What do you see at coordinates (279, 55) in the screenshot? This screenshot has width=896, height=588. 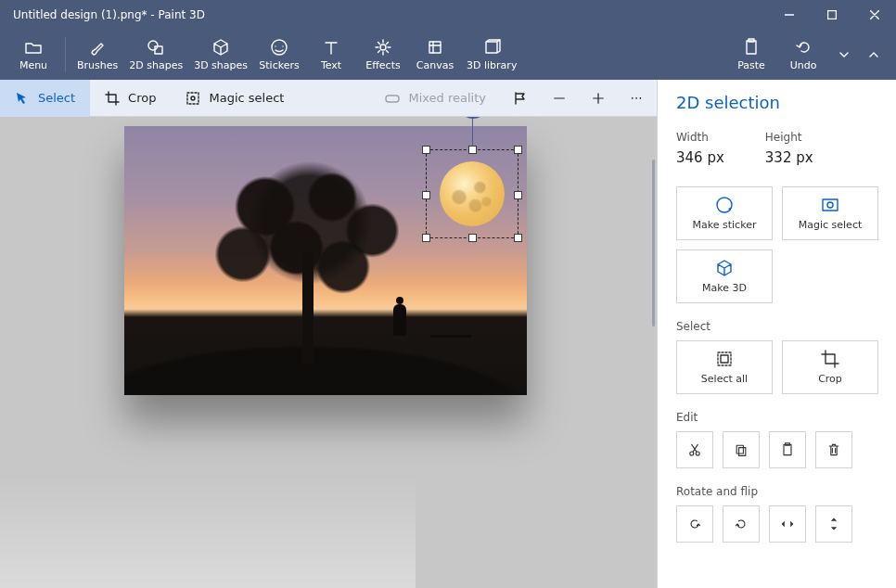 I see `stickers-button: Stickers` at bounding box center [279, 55].